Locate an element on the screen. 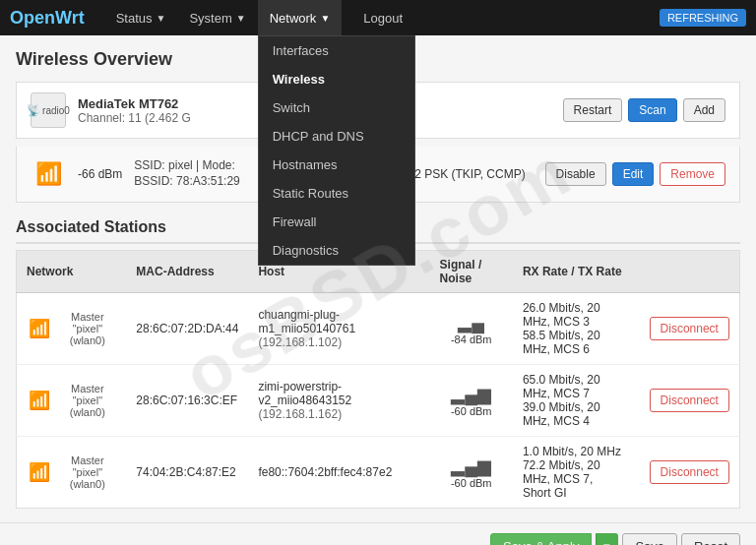 The height and width of the screenshot is (545, 756). station-actions-2: Disconnect is located at coordinates (690, 472).